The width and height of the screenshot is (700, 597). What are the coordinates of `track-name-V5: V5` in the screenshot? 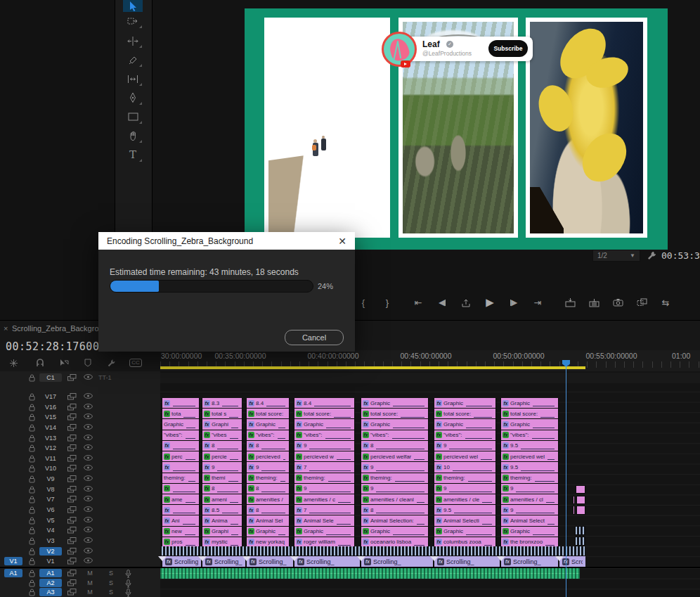 It's located at (51, 520).